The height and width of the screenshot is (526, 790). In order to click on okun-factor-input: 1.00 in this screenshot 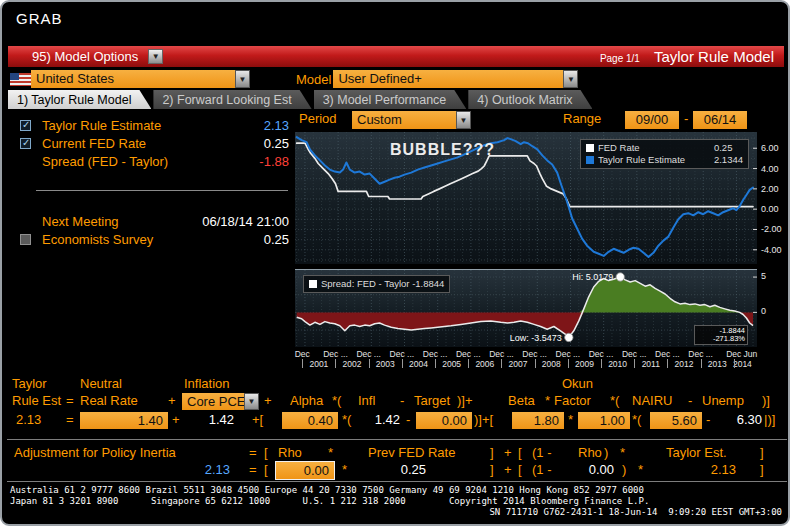, I will do `click(604, 420)`.